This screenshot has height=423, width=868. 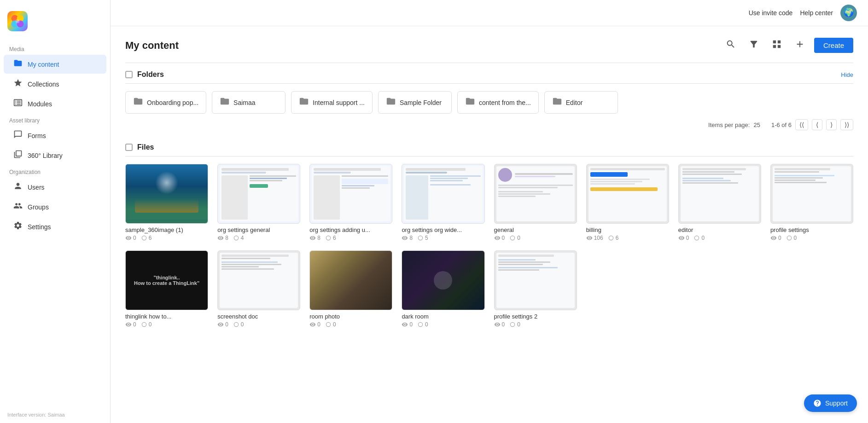 I want to click on content-header: My content Create, so click(x=489, y=45).